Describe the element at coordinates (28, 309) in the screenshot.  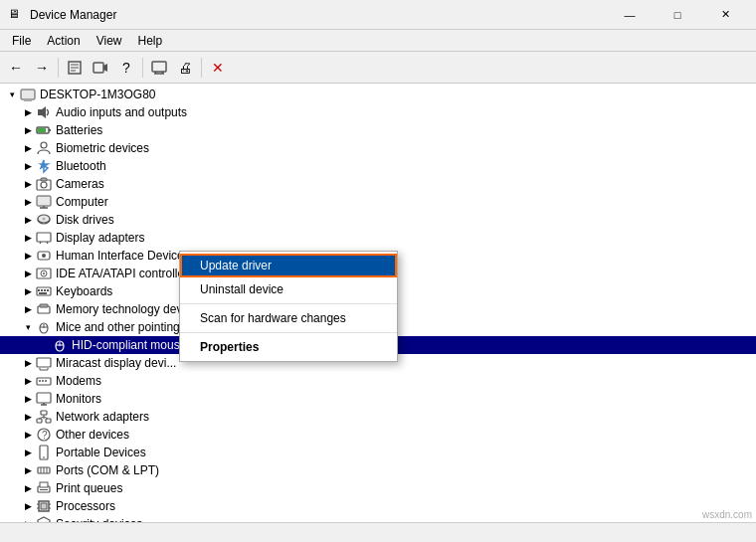
I see `chevron-memorytech: ▶` at that location.